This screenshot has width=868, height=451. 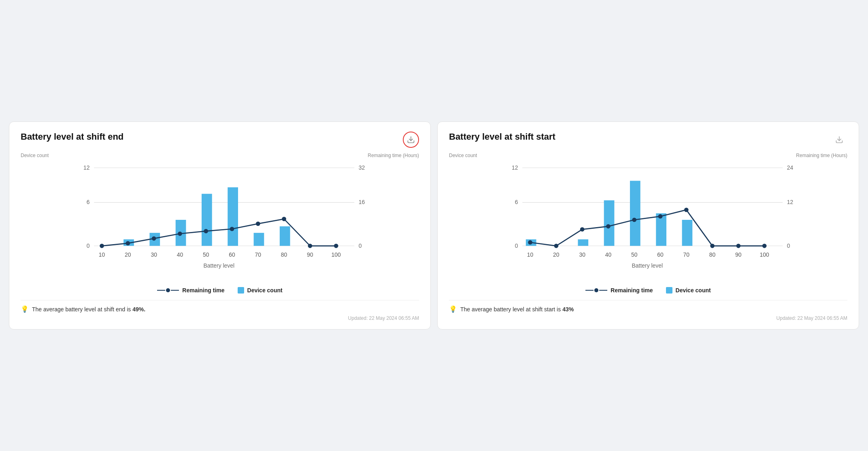 I want to click on card-header-end: Battery level at shift end, so click(x=220, y=140).